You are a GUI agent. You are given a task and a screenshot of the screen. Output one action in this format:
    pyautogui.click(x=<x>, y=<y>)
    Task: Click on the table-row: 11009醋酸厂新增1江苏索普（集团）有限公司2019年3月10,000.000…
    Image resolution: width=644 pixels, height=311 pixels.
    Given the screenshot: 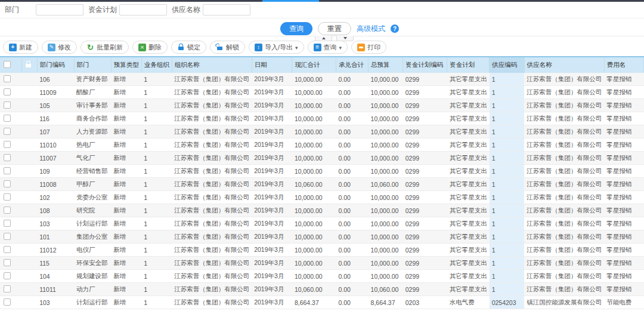 What is the action you would take?
    pyautogui.click(x=322, y=93)
    